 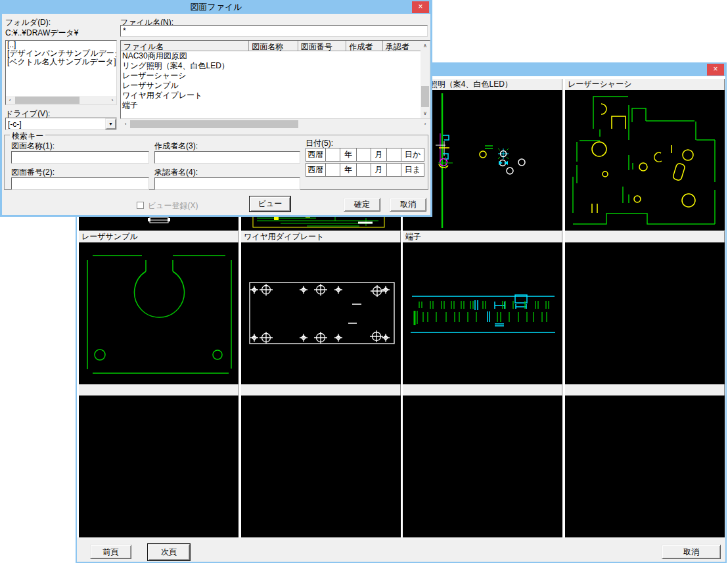 I want to click on file-row: 端子, so click(x=275, y=105).